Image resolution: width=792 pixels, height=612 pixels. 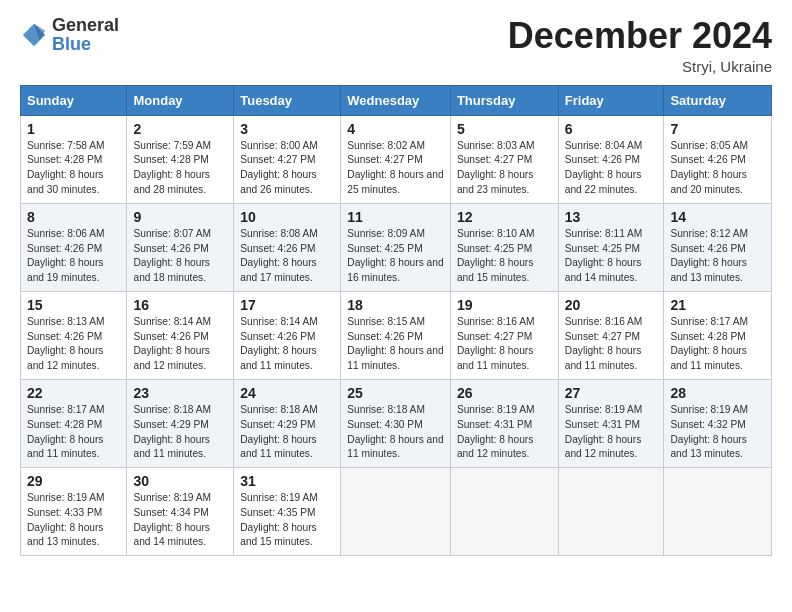 What do you see at coordinates (396, 100) in the screenshot?
I see `calendar-header-cell: Wednesday` at bounding box center [396, 100].